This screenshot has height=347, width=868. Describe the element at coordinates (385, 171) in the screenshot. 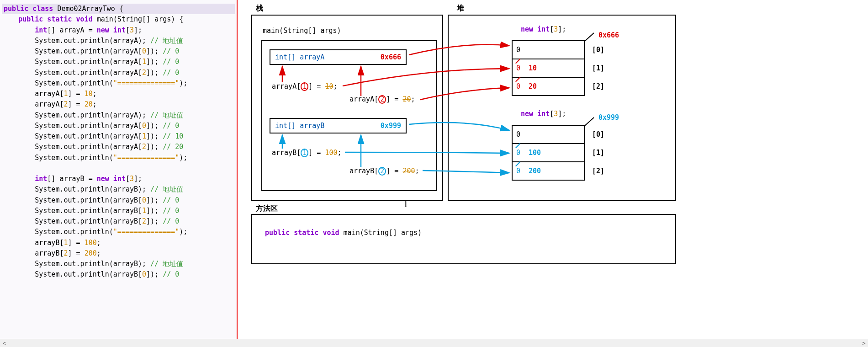

I see `assign-arrayB-2: arrayB[2] = 200;` at that location.